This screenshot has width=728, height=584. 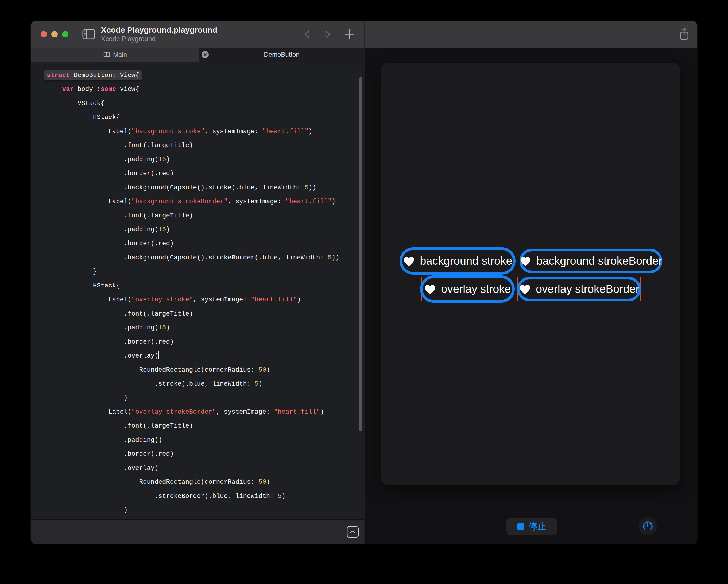 I want to click on tab-demobutton: DemoButton, so click(x=282, y=55).